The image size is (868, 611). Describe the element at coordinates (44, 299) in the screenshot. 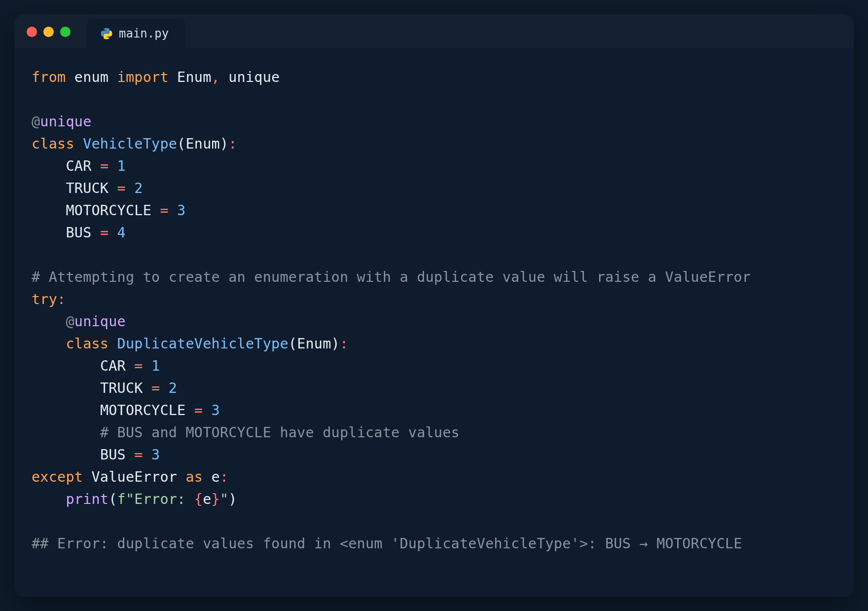

I see `kw-try: try` at that location.